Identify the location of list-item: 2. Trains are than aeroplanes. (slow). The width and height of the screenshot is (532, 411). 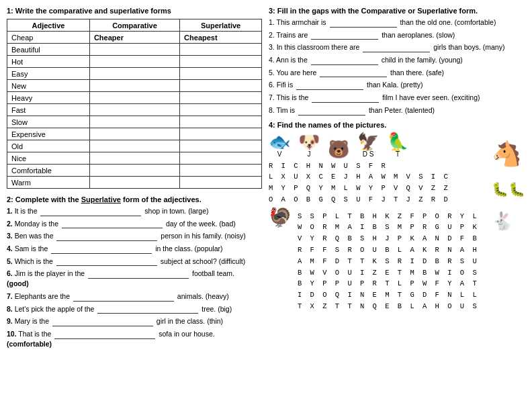
(397, 35).